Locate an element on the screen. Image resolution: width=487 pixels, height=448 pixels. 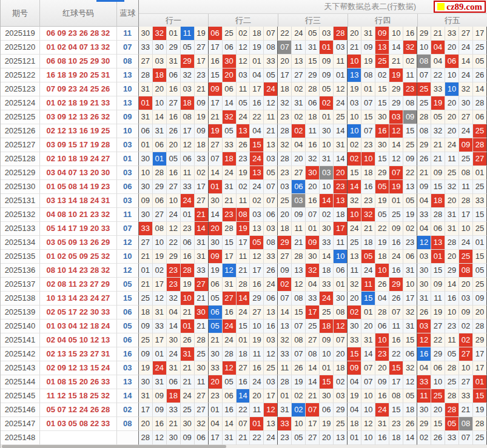
red-hit-cell: 05 is located at coordinates (382, 187).